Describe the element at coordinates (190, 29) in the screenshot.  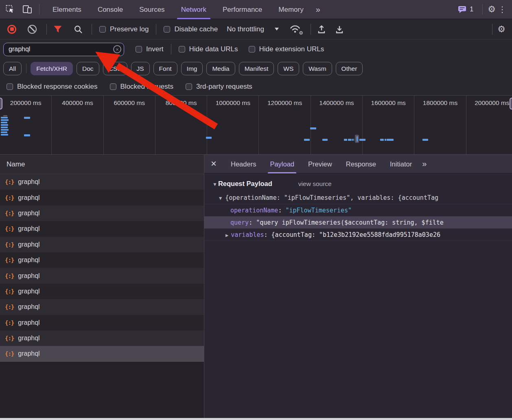
I see `disable-cache-checkbox: Disable cache` at that location.